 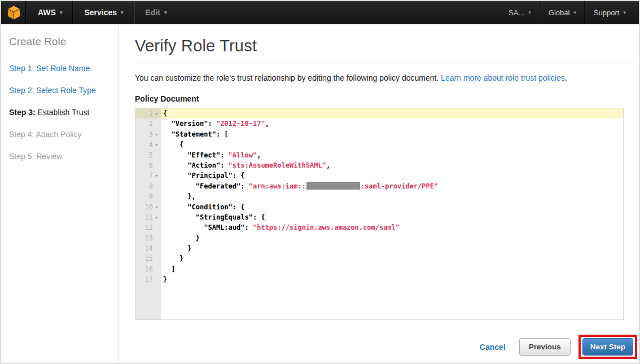 What do you see at coordinates (387, 99) in the screenshot?
I see `policy-document-label: Policy Document` at bounding box center [387, 99].